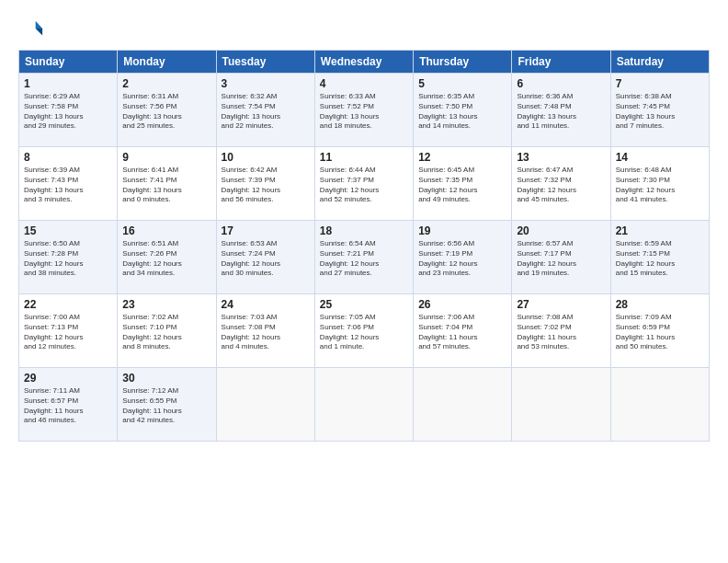  Describe the element at coordinates (33, 29) in the screenshot. I see `logo` at that location.